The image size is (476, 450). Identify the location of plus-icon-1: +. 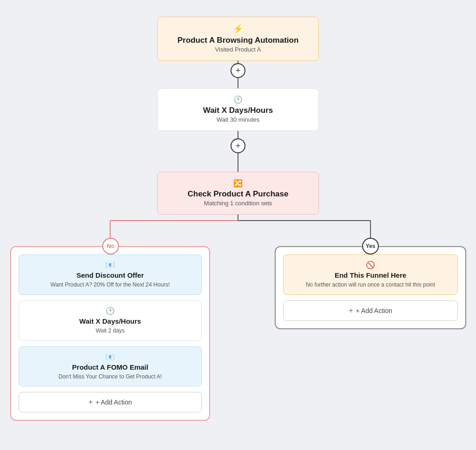
(238, 71).